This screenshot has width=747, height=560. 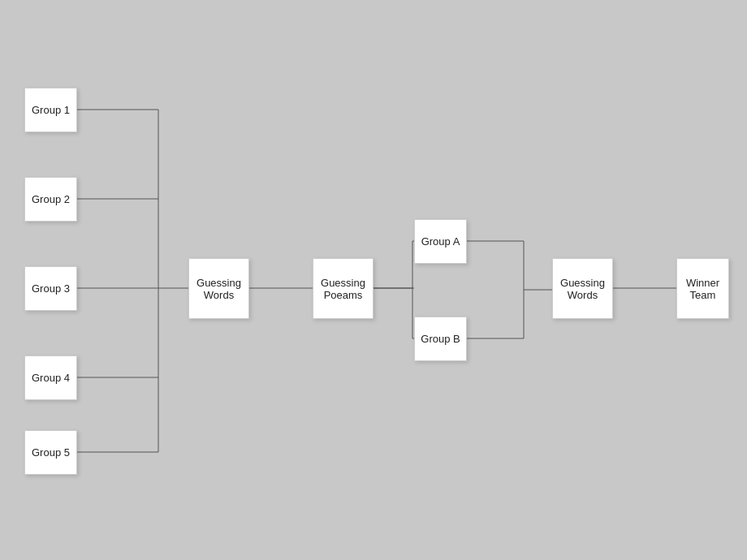 I want to click on guessing-words-1-node: Guessing Words, so click(x=219, y=289).